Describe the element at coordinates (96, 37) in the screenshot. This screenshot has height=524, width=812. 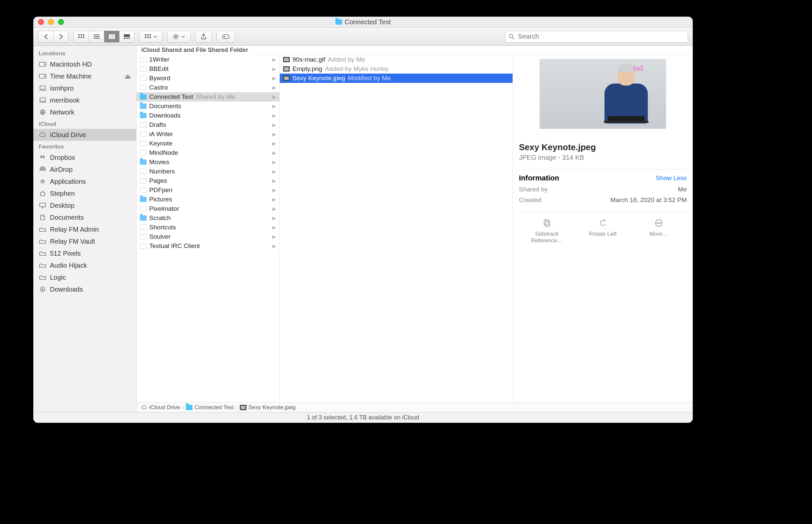
I see `list-view-button` at that location.